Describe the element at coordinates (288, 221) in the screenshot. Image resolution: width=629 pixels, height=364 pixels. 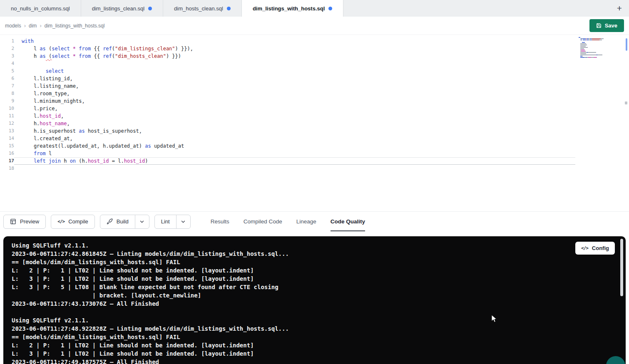
I see `result-panel-tabs: ResultsCompiled CodeLineageCode Quality` at that location.